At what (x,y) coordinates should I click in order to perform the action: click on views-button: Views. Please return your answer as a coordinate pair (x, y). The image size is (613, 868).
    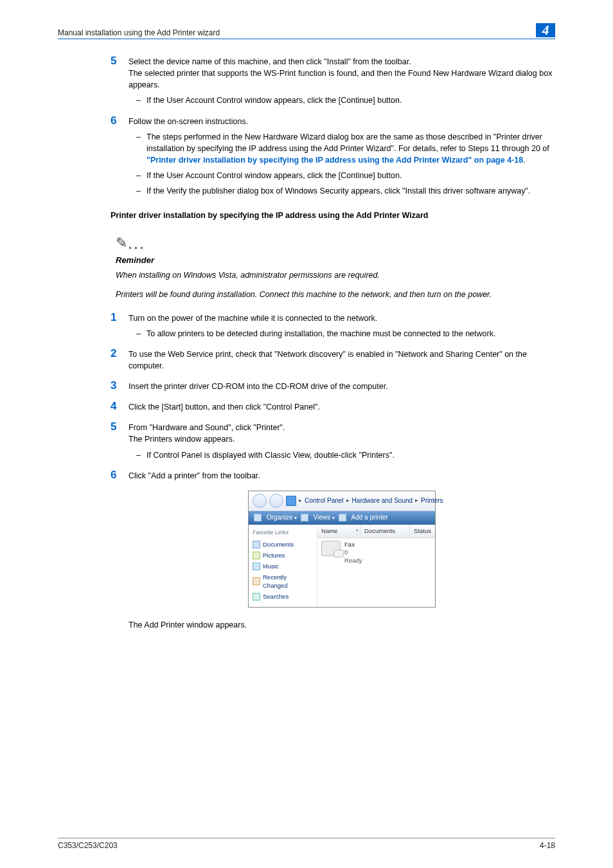
    Looking at the image, I should click on (324, 518).